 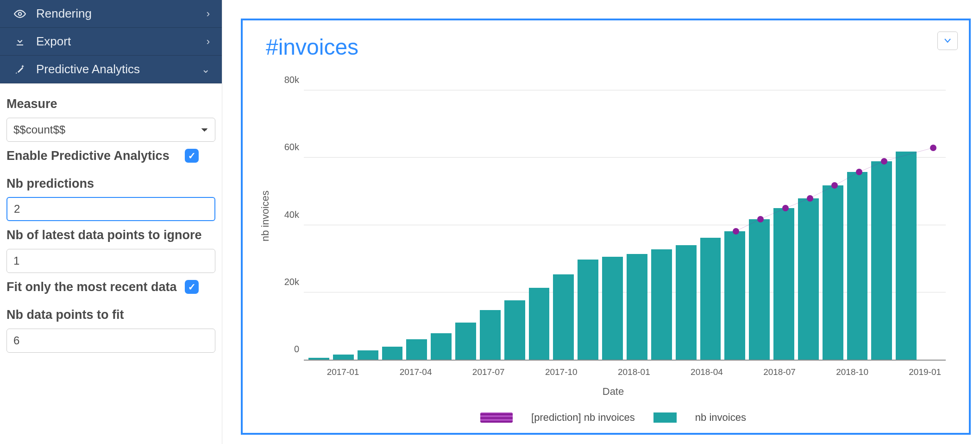 I want to click on nb-predictions-label: Nb predictions, so click(x=111, y=184).